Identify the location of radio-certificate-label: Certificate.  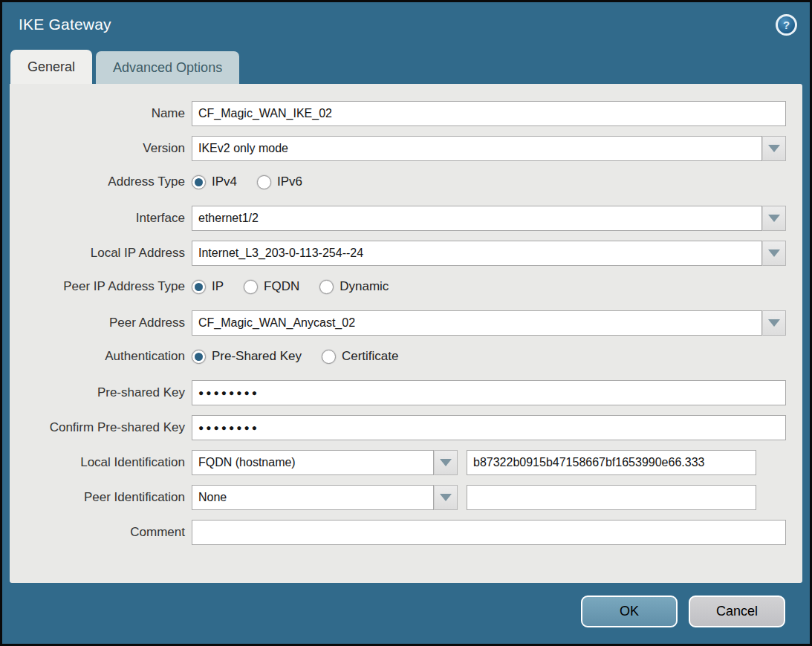
(370, 356).